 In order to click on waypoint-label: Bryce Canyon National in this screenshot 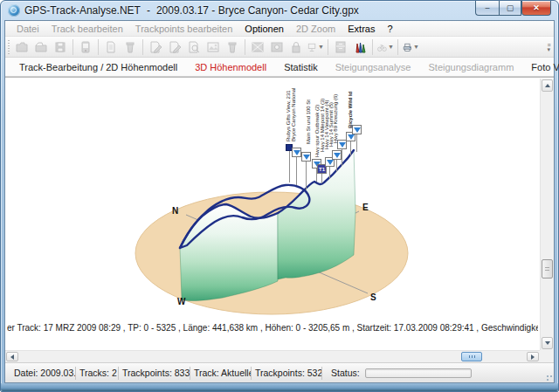, I will do `click(293, 115)`.